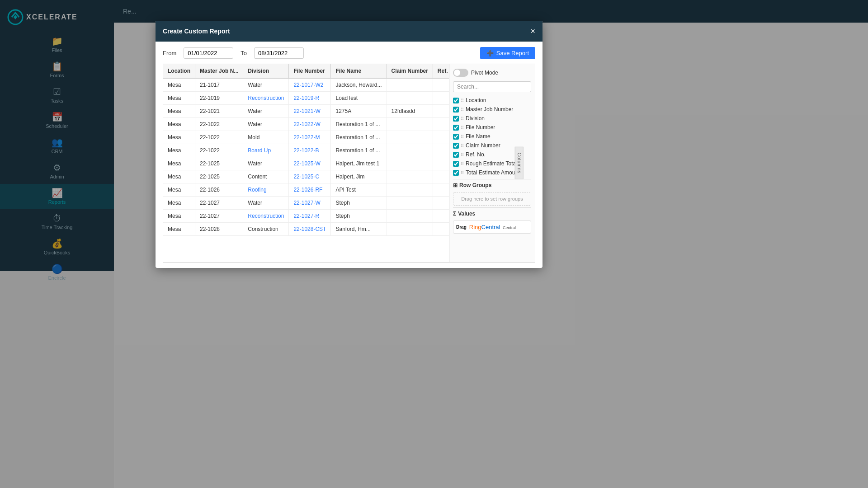 This screenshot has height=488, width=868. I want to click on save-icon: ➕, so click(490, 53).